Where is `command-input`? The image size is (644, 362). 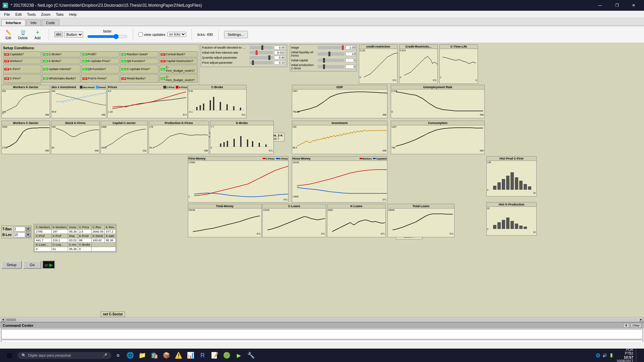
command-input is located at coordinates (330, 341).